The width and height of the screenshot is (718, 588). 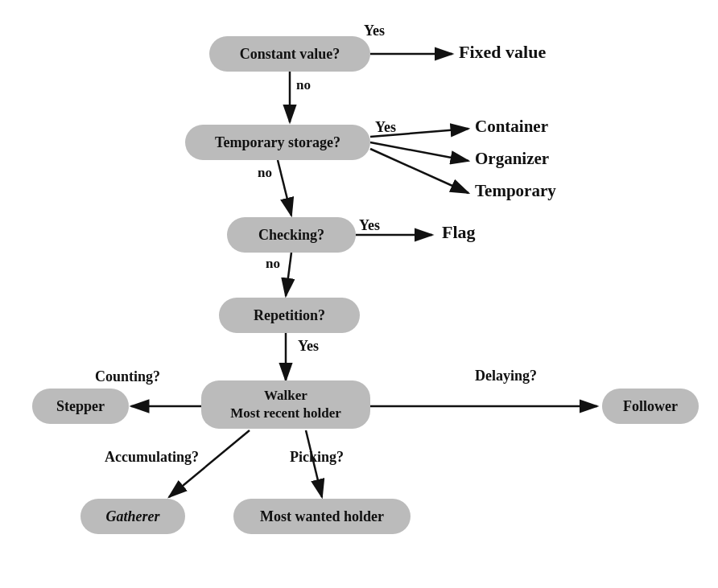 I want to click on label-delaying: Delaying?, so click(x=505, y=376).